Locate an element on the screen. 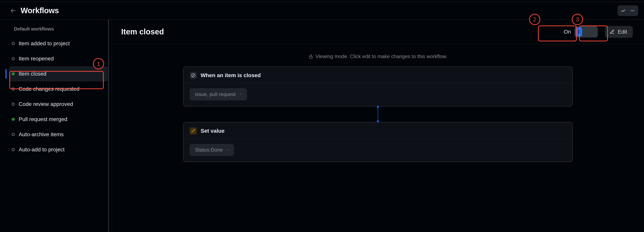 The height and width of the screenshot is (232, 644). sidebar-item-workflow: Auto-add to project is located at coordinates (58, 150).